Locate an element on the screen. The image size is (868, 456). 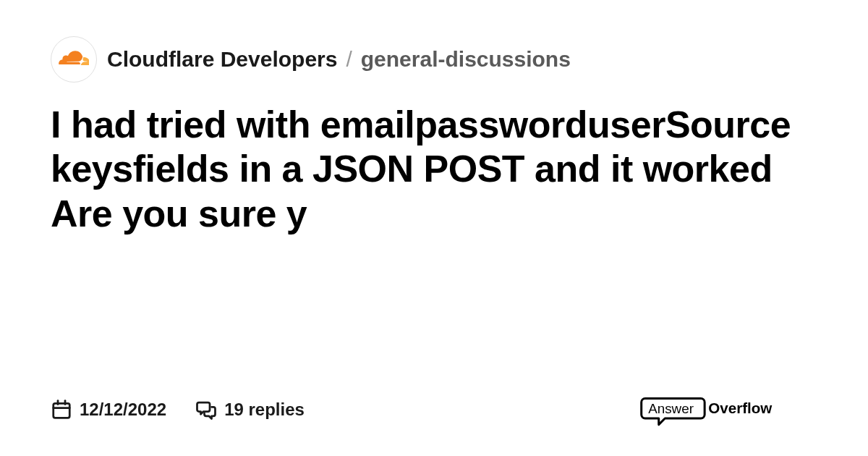
answeroverflow-logo: Answer Overflow is located at coordinates (727, 410).